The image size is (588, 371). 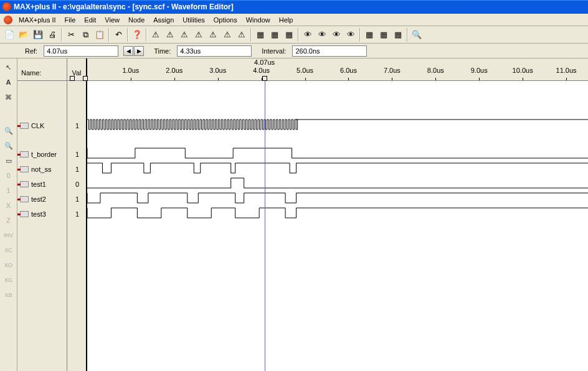 I want to click on waveform-header: Name: Val 4.07us 1.0us2.0us3.0us4.0us5.0…, so click(x=303, y=70).